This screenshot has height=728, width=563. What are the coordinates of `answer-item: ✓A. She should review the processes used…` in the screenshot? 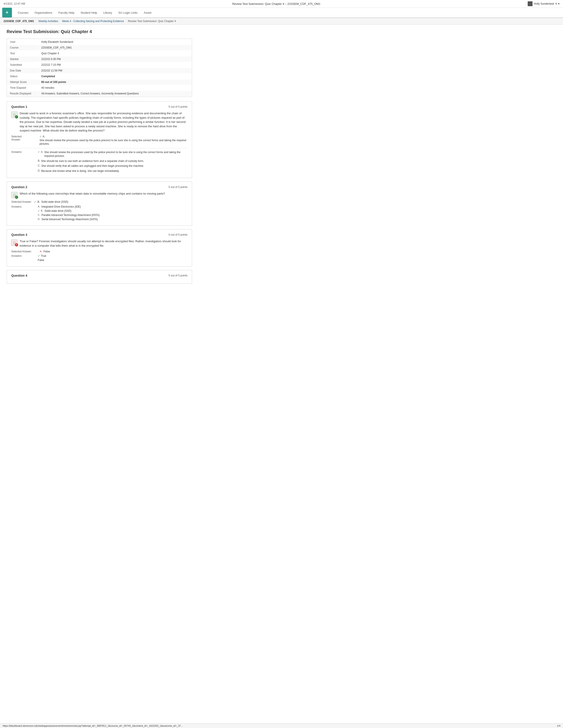 It's located at (113, 154).